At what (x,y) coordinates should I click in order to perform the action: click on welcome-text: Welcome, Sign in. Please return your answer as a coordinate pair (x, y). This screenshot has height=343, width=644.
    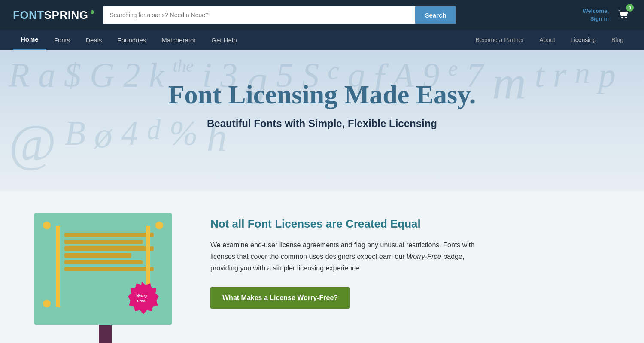
    Looking at the image, I should click on (596, 15).